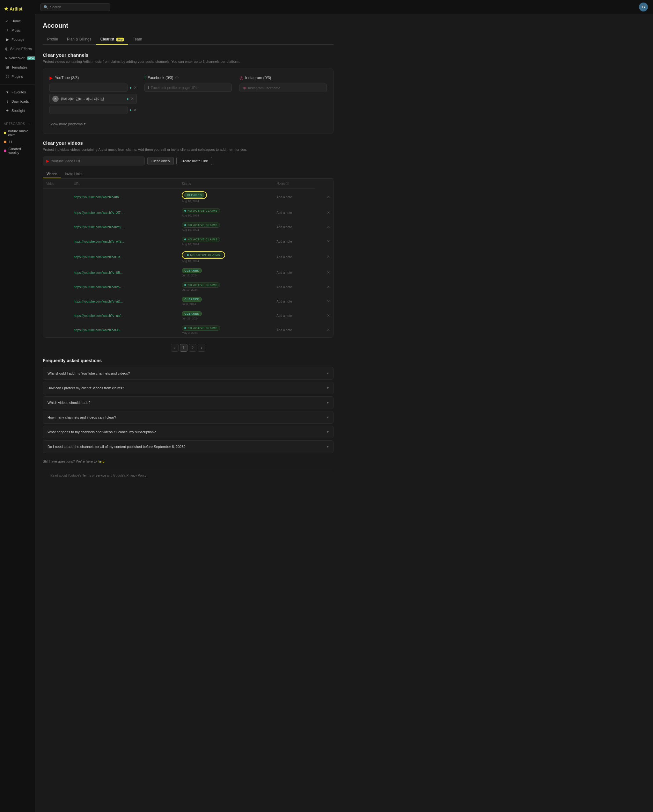  I want to click on add-note-link-7: Add a note, so click(284, 287).